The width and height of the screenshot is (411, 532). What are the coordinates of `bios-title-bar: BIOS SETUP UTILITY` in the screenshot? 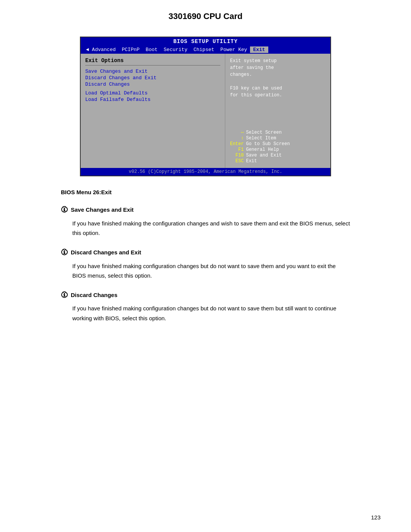 It's located at (206, 42).